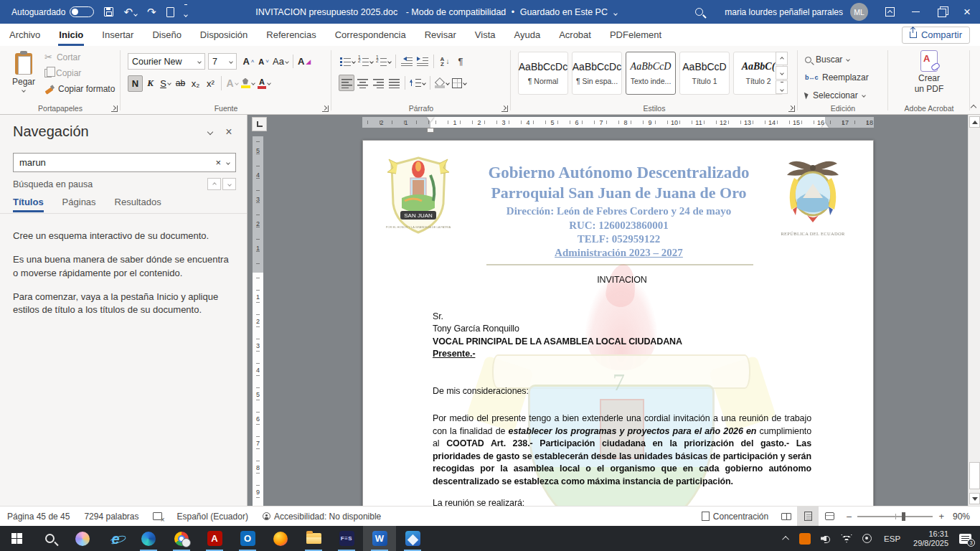 The image size is (980, 551). Describe the element at coordinates (260, 124) in the screenshot. I see `tab-stop-selector` at that location.